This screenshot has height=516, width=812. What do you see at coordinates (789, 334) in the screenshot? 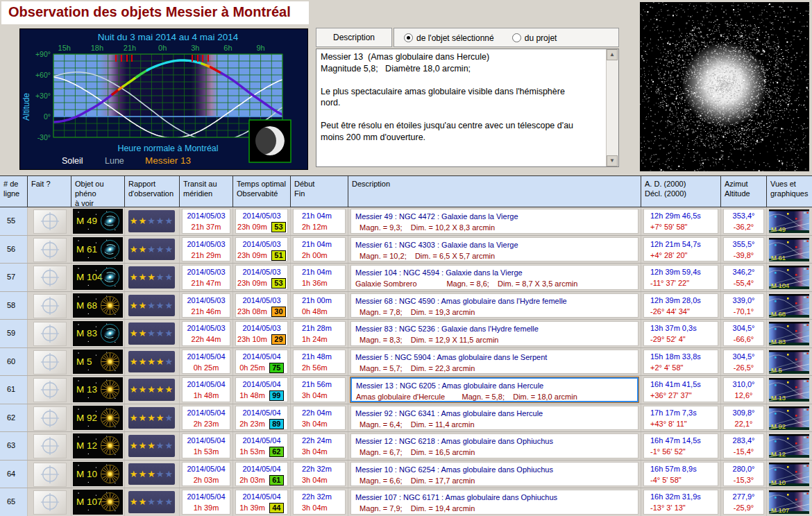
I see `view-graph-thumbnail: M 83` at bounding box center [789, 334].